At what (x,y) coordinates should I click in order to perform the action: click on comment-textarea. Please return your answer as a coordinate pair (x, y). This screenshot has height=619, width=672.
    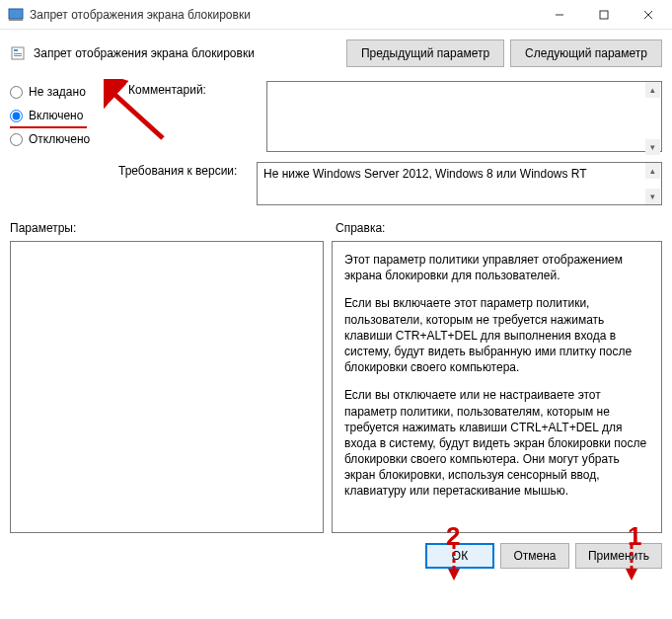
    Looking at the image, I should click on (464, 116).